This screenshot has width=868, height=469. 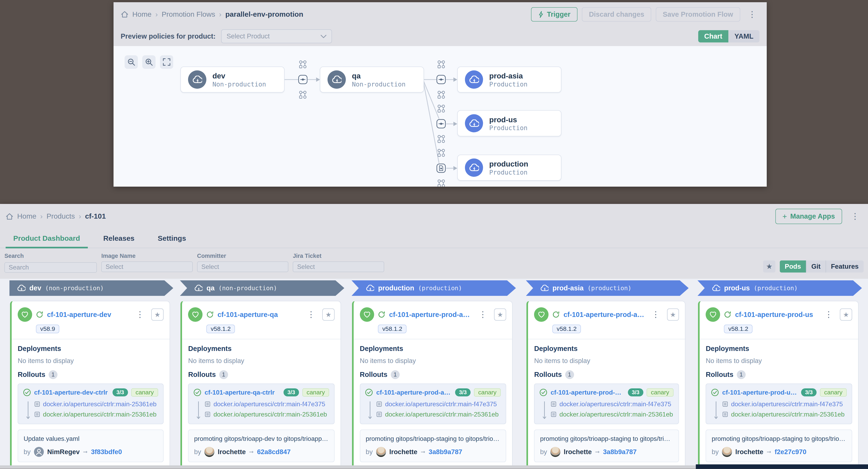 I want to click on application-link: cf-101-aperture-qa, so click(x=258, y=315).